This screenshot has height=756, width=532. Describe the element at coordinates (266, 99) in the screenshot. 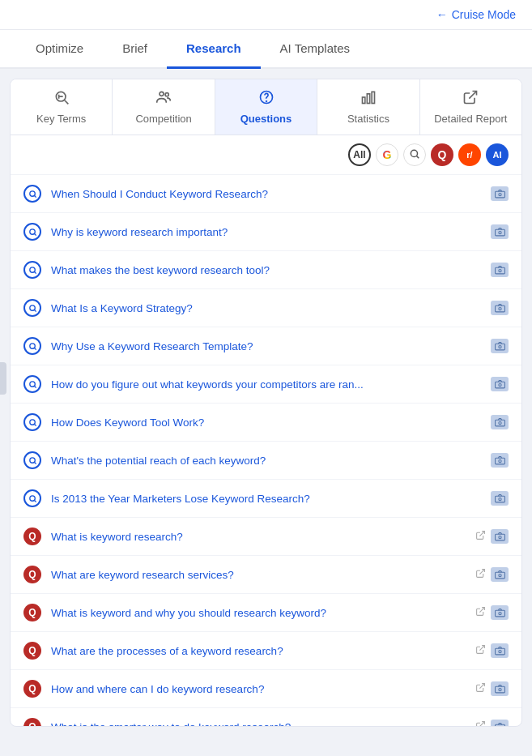

I see `questions-icon` at that location.